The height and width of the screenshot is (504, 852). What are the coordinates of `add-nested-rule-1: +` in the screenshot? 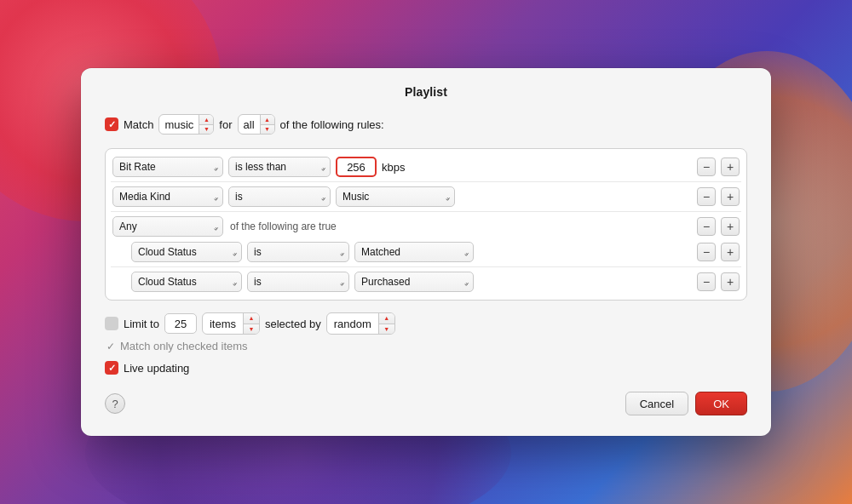 It's located at (730, 252).